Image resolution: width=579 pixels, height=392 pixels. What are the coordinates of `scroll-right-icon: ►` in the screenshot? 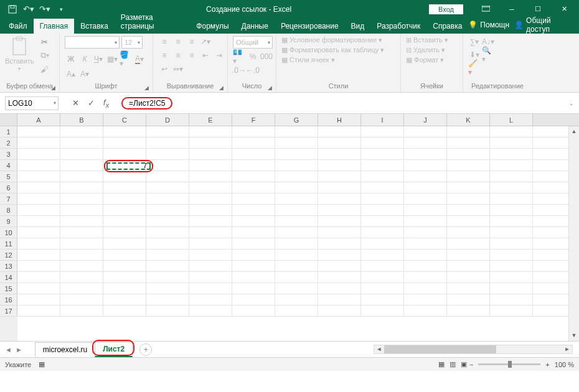 It's located at (567, 350).